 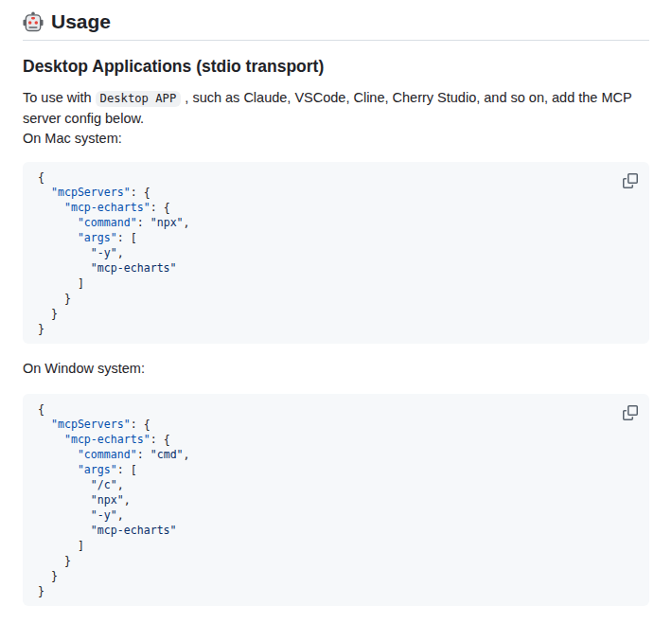 I want to click on code-line: "command": "cmd",, so click(x=336, y=454).